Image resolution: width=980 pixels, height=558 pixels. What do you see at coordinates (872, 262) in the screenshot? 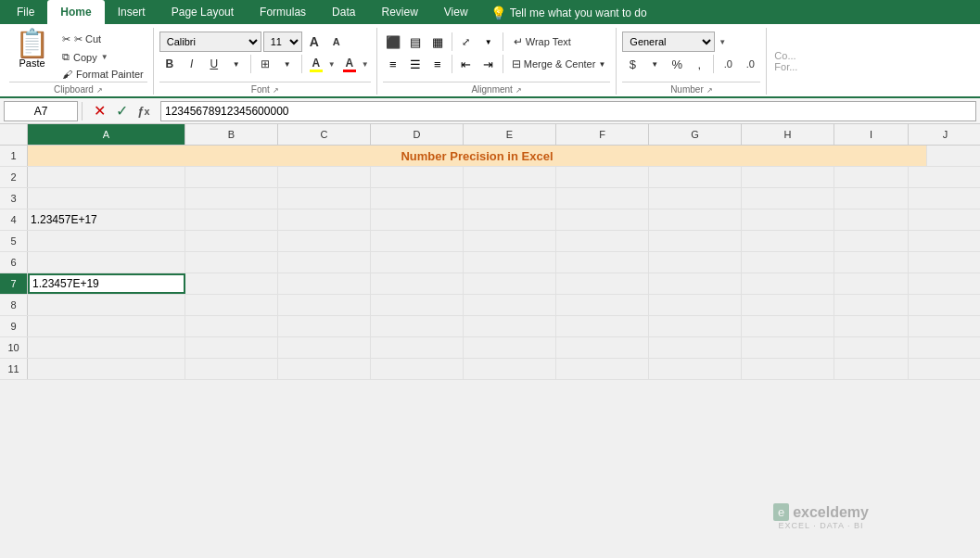
I see `cell-i6` at bounding box center [872, 262].